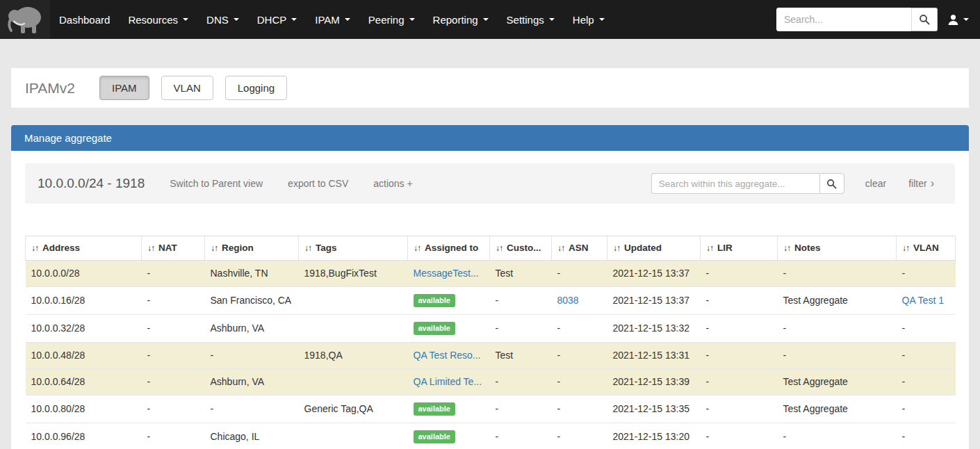 This screenshot has height=449, width=980. Describe the element at coordinates (91, 183) in the screenshot. I see `aggregate-title: 10.0.0.0/24 - 1918` at that location.